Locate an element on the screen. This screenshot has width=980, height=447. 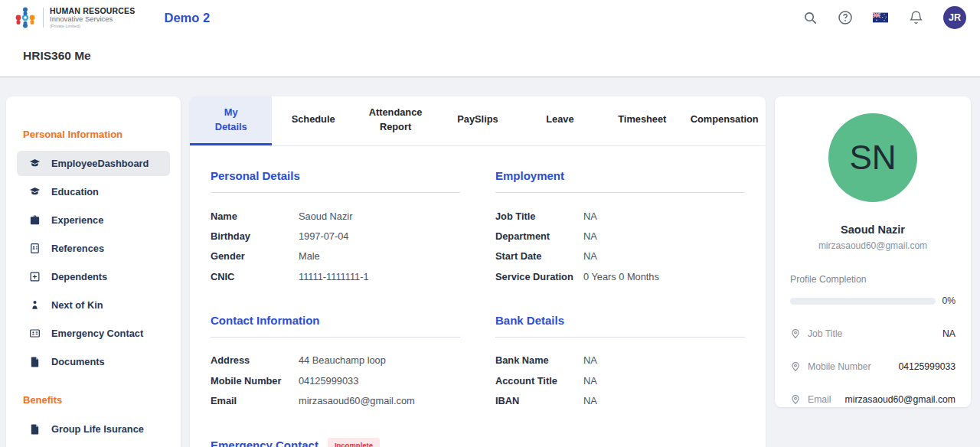
field-label: Bank Name is located at coordinates (539, 361).